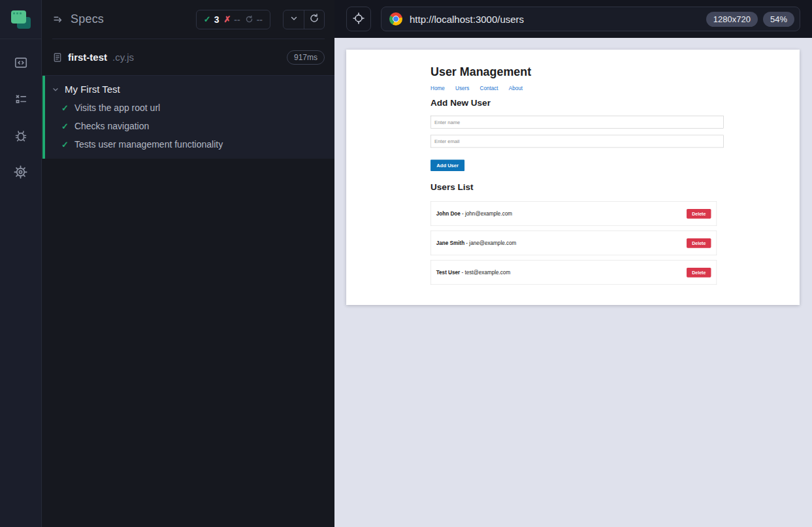 The width and height of the screenshot is (812, 527). Describe the element at coordinates (188, 57) in the screenshot. I see `spec-file-row: first-test .cy.js 917ms` at that location.